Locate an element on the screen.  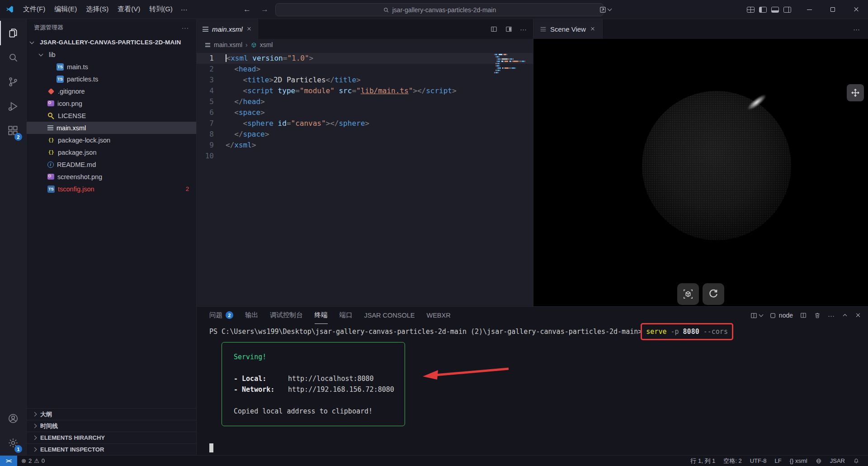
panel-tab: 调试控制台 is located at coordinates (287, 315).